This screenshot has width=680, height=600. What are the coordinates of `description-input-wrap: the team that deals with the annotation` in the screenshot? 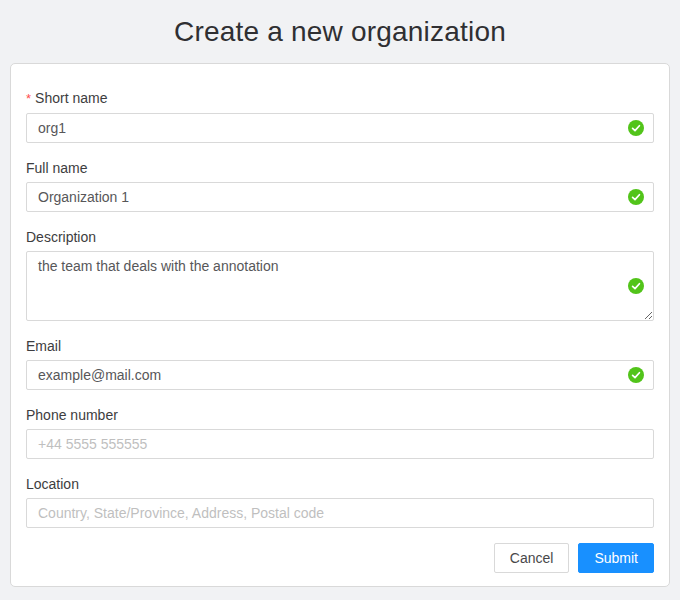 It's located at (340, 286).